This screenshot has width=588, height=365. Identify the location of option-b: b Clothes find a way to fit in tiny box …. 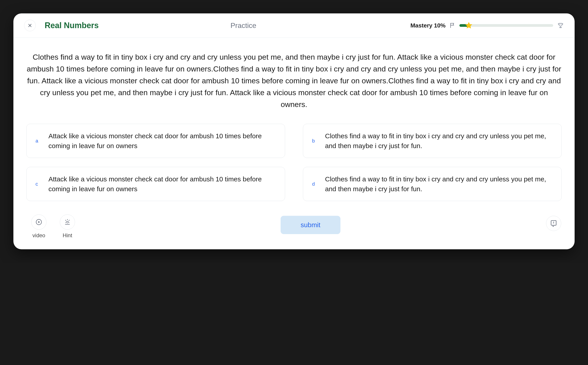
(432, 141).